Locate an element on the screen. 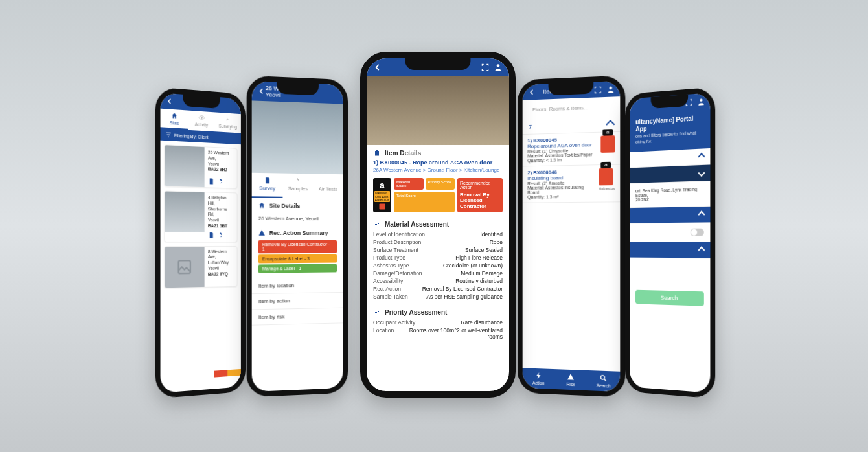 Image resolution: width=868 pixels, height=452 pixels. tab-surveying: Surveying is located at coordinates (228, 122).